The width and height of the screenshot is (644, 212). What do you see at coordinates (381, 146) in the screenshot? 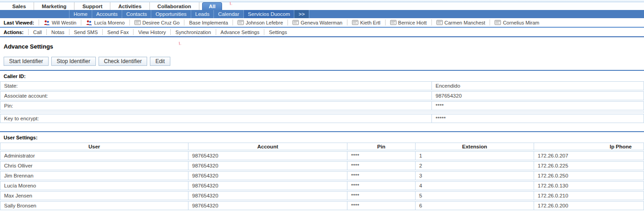
I see `column-header-pin: Pin` at bounding box center [381, 146].